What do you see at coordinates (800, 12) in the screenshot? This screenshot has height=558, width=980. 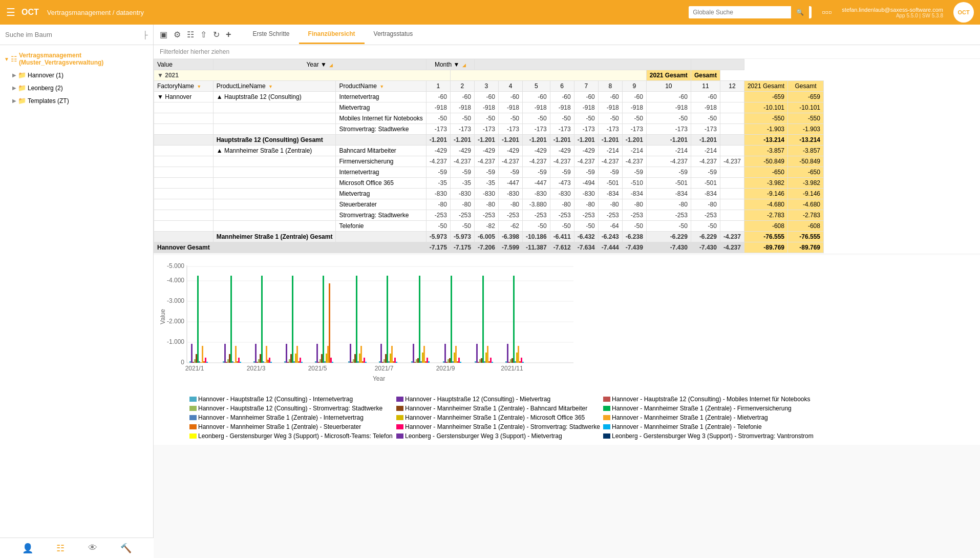 I see `search-button: 🔍` at bounding box center [800, 12].